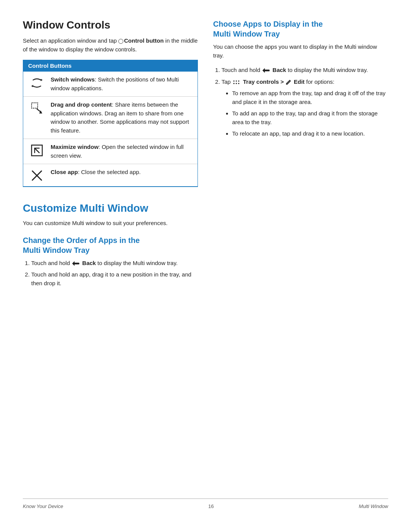 Image resolution: width=411 pixels, height=532 pixels. What do you see at coordinates (37, 150) in the screenshot?
I see `maximize-icon` at bounding box center [37, 150].